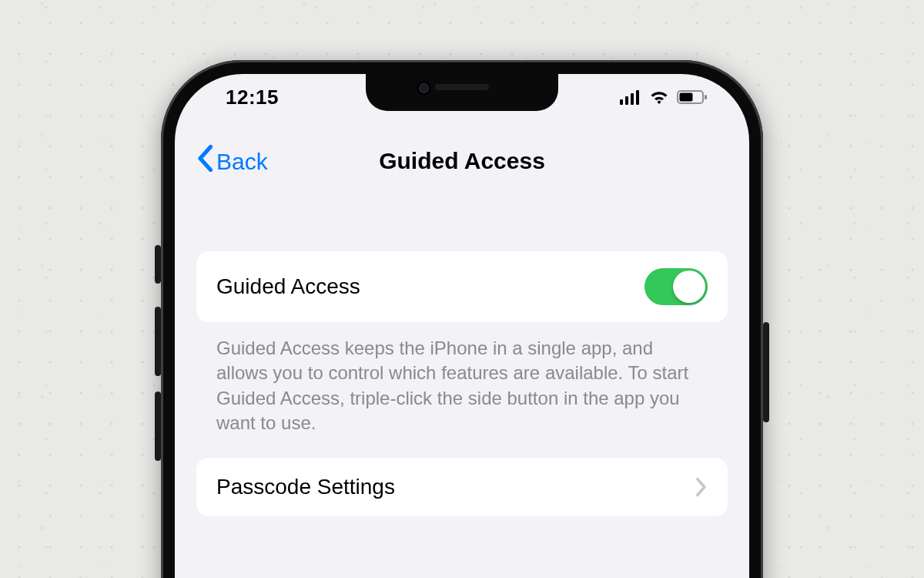  I want to click on front-camera, so click(424, 88).